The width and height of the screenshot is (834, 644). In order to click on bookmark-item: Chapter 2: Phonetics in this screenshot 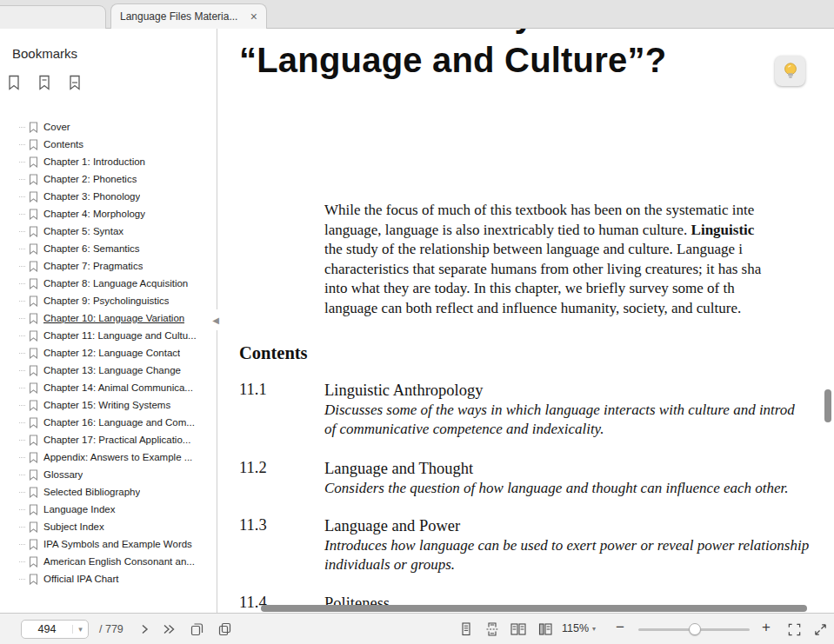, I will do `click(108, 179)`.